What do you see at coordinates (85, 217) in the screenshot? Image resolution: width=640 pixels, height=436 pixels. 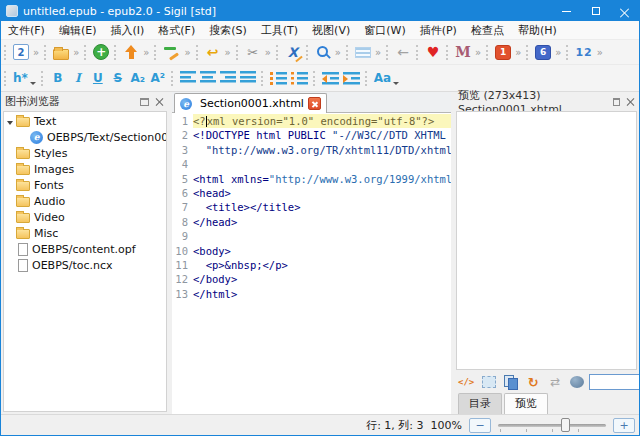 I see `tree-item-video: Video` at bounding box center [85, 217].